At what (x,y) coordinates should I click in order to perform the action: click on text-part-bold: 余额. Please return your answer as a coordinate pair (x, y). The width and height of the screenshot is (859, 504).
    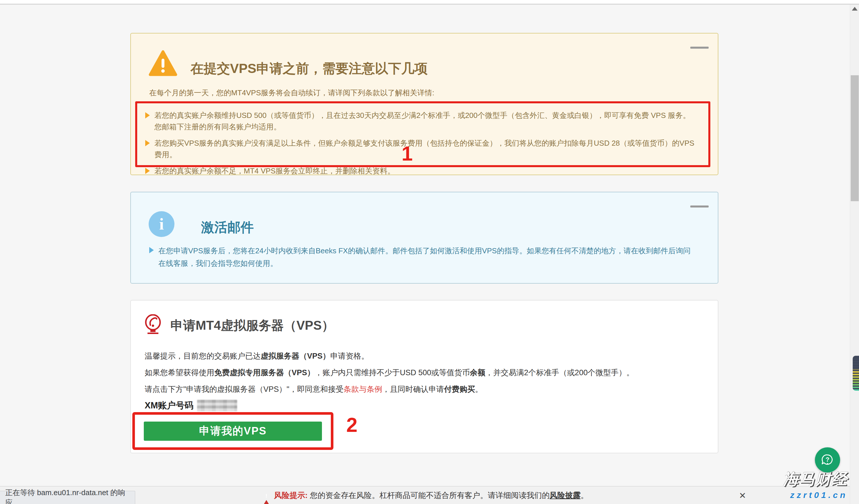
    Looking at the image, I should click on (478, 373).